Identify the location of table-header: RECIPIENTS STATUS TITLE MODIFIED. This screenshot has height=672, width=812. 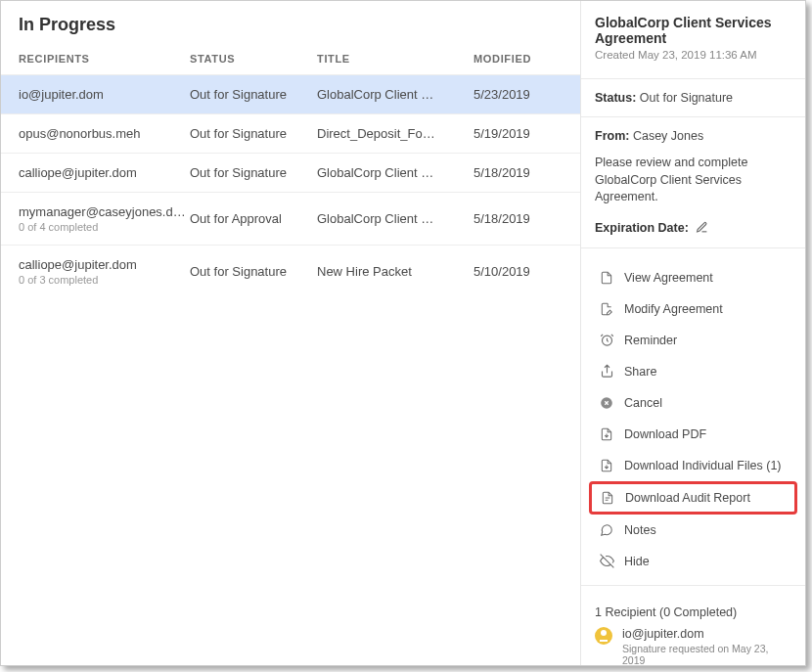
(291, 64).